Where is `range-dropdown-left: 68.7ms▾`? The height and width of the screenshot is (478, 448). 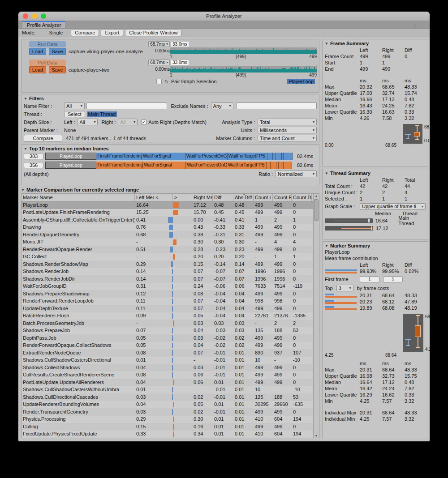 range-dropdown-left: 68.7ms▾ is located at coordinates (159, 44).